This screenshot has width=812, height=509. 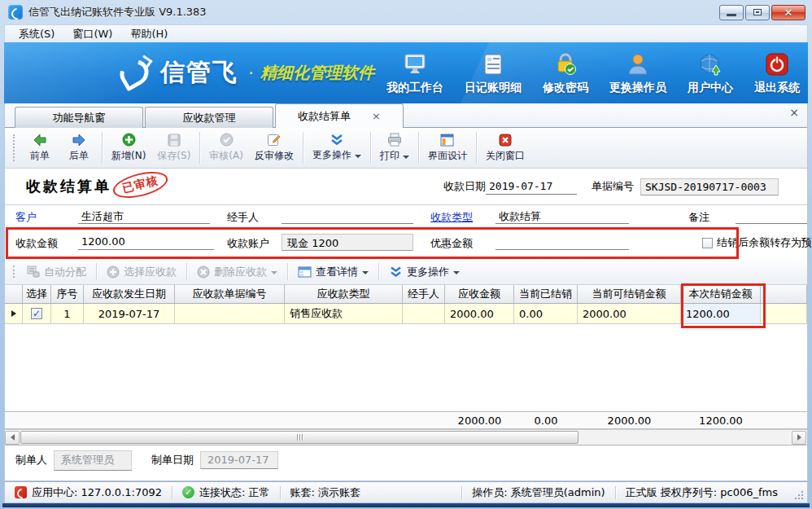 What do you see at coordinates (248, 244) in the screenshot?
I see `receipt-account-label: 收款账户` at bounding box center [248, 244].